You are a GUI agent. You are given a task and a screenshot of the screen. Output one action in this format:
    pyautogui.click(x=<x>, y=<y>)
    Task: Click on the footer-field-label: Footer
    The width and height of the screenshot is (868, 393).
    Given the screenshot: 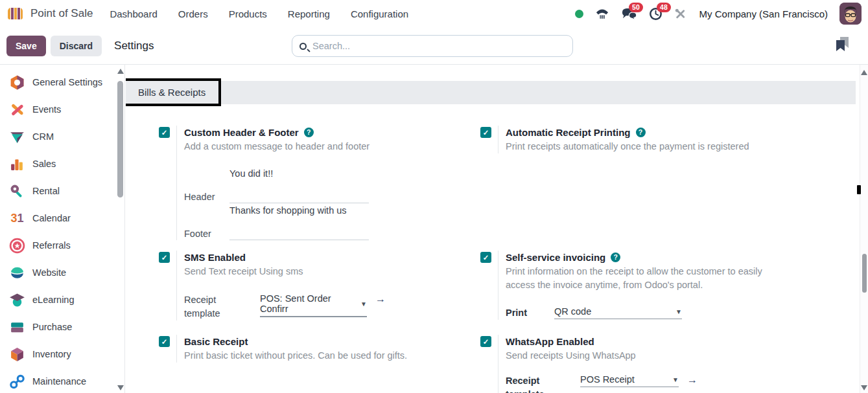 What is the action you would take?
    pyautogui.click(x=207, y=234)
    